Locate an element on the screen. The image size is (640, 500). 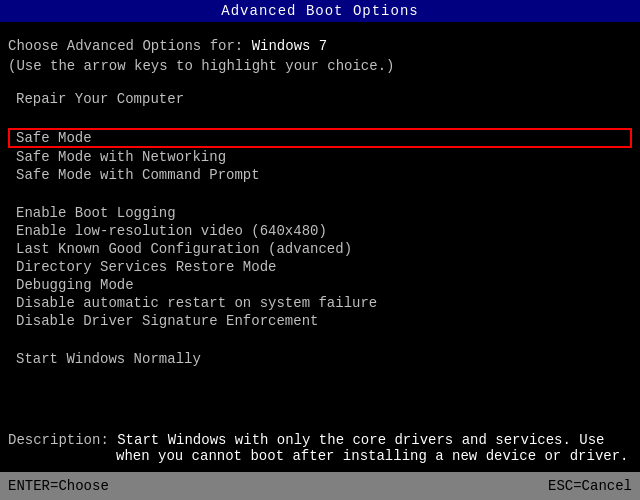
enter-label: ENTER=Choose is located at coordinates (58, 486).